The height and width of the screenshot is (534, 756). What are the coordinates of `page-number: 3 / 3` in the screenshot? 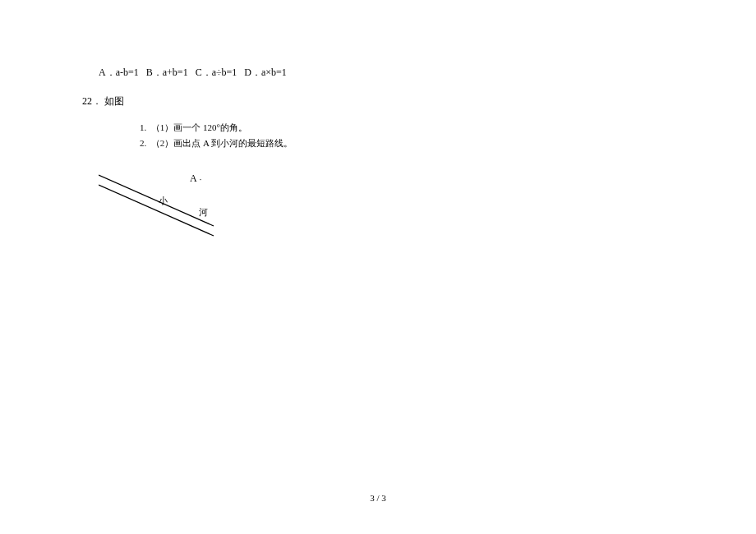 It's located at (378, 498).